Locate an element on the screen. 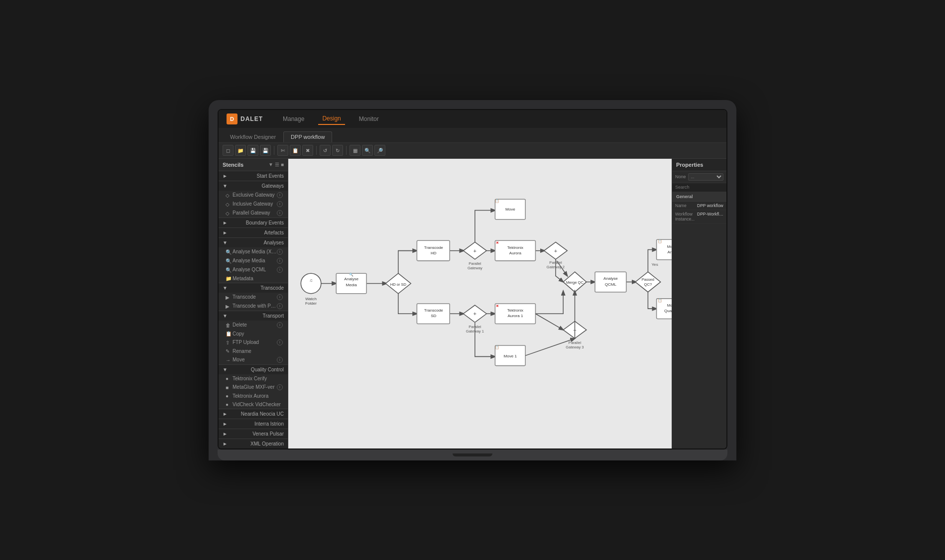 This screenshot has height=560, width=945. tab-workflow-designer: Workflow Designer is located at coordinates (253, 137).